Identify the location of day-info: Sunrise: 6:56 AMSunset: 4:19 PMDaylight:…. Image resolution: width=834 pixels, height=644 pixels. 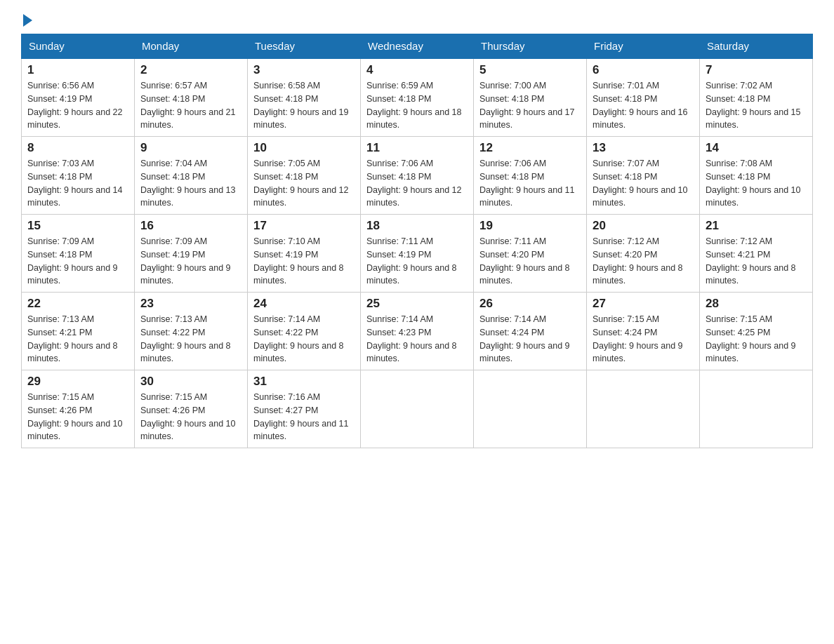
(78, 105).